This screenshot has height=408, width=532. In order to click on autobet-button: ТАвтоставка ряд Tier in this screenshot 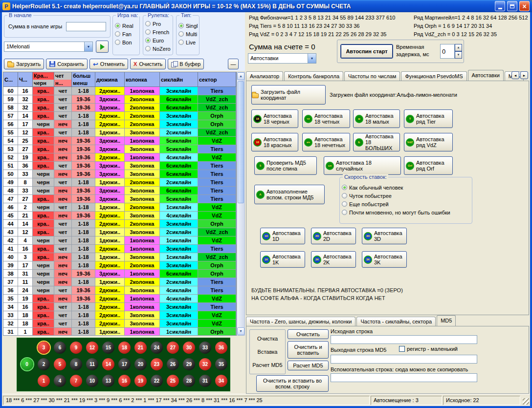, I will do `click(428, 119)`.